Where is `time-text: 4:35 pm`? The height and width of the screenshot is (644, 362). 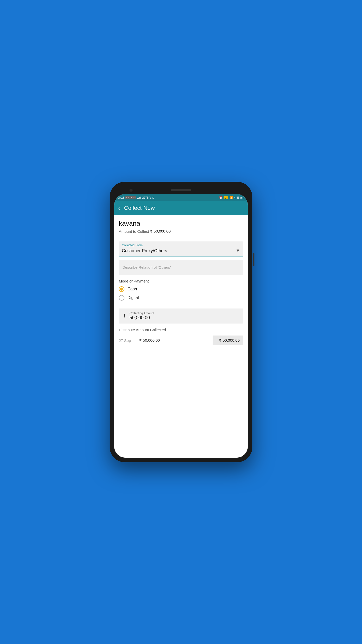
time-text: 4:35 pm is located at coordinates (239, 198).